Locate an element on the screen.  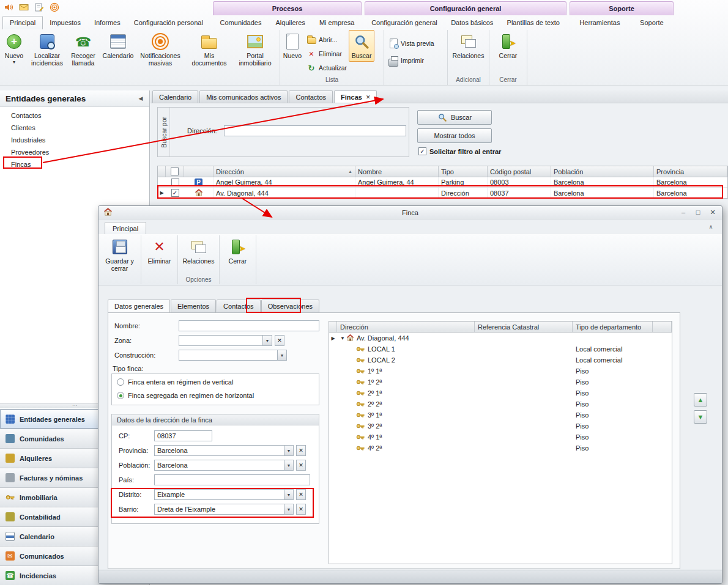
zona-clear-button: ✕ is located at coordinates (280, 340).